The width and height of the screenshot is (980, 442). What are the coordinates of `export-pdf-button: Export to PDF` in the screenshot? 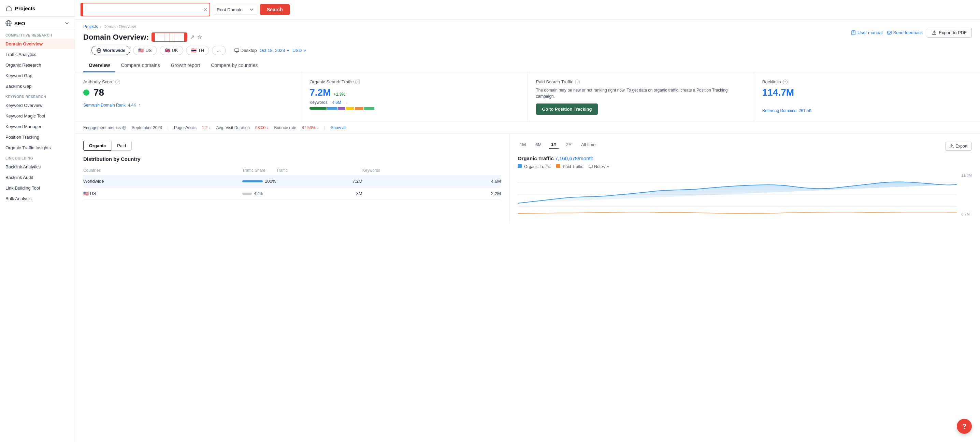 It's located at (949, 33).